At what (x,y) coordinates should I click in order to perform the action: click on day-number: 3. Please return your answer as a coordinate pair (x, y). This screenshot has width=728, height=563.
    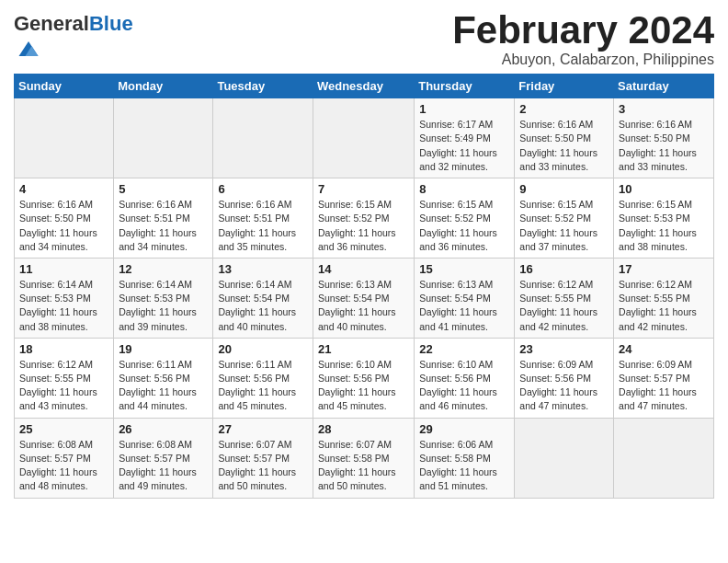
    Looking at the image, I should click on (664, 109).